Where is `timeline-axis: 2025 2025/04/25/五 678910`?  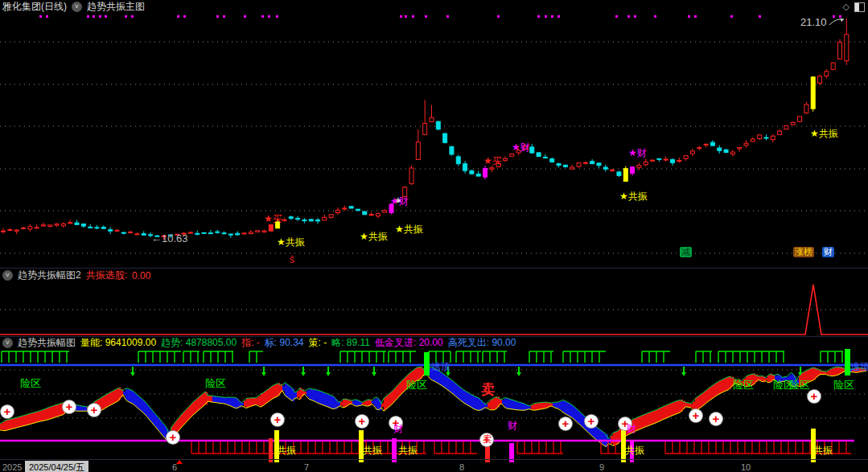
timeline-axis: 2025 2025/04/25/五 678910 is located at coordinates (434, 466).